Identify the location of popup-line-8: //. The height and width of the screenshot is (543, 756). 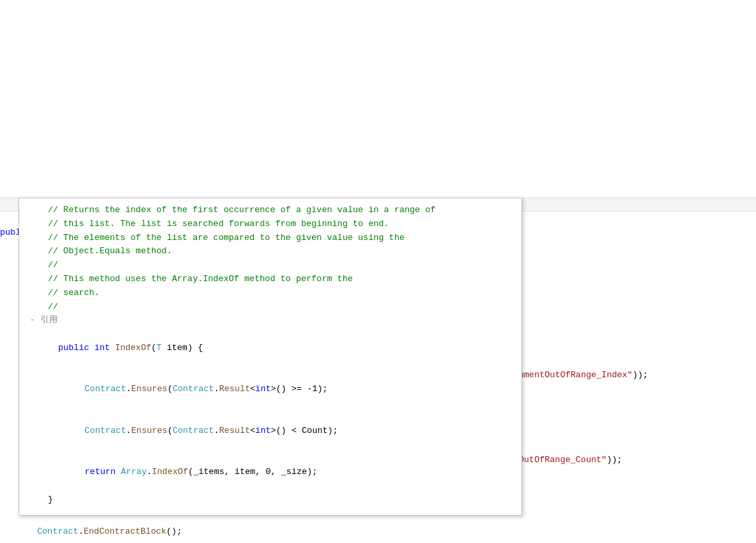
(270, 308).